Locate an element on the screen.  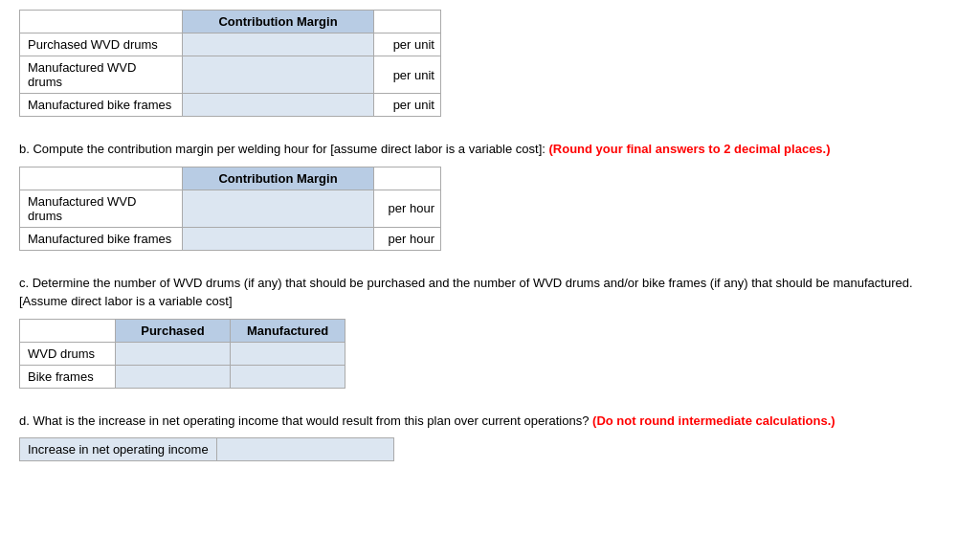
wvd-purchased-input is located at coordinates (152, 354).